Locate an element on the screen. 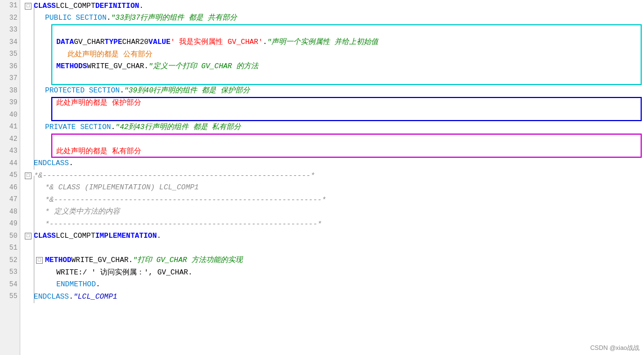 The width and height of the screenshot is (644, 355). token: VALUE is located at coordinates (160, 42).